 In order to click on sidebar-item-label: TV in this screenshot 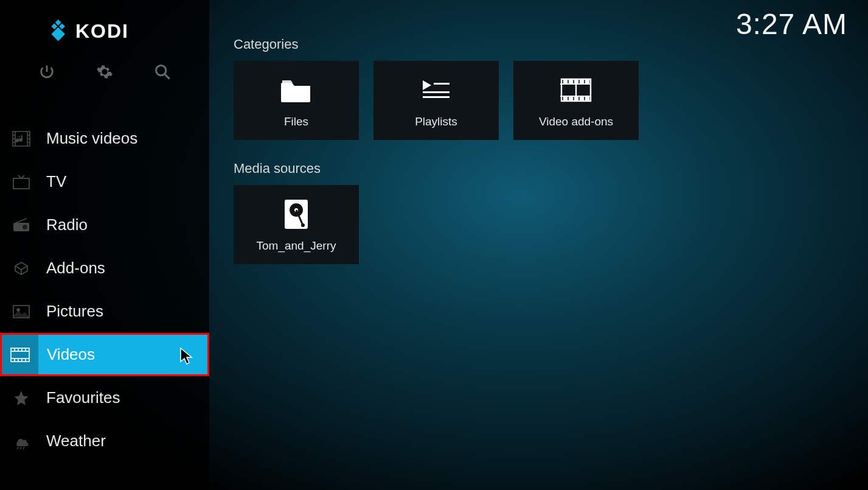, I will do `click(56, 181)`.